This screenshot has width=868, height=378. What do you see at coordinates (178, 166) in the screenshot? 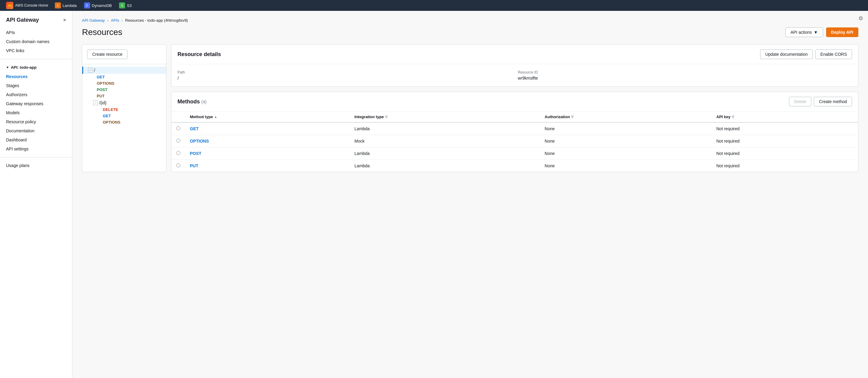
I see `row-4-select` at bounding box center [178, 166].